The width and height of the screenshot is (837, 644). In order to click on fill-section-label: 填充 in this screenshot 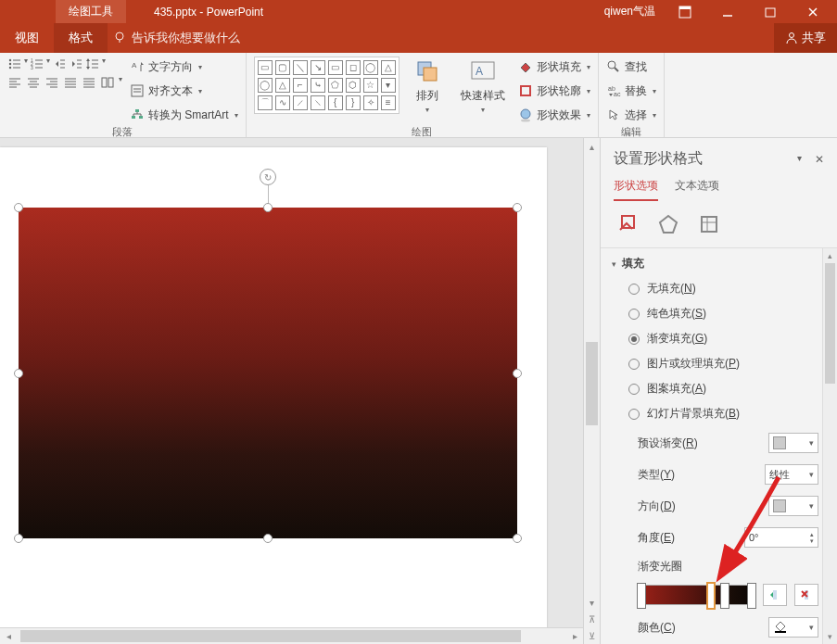, I will do `click(633, 263)`.